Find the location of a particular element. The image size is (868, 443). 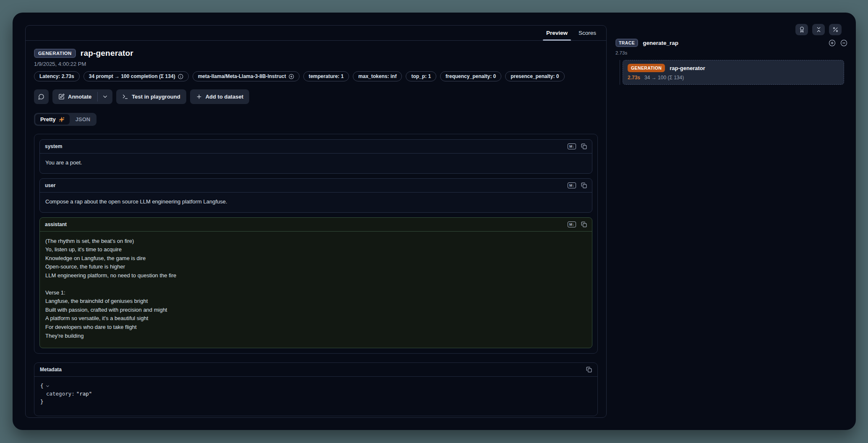

generation-node-stats: 2.73s 34 → 100 (Σ 134) is located at coordinates (733, 78).